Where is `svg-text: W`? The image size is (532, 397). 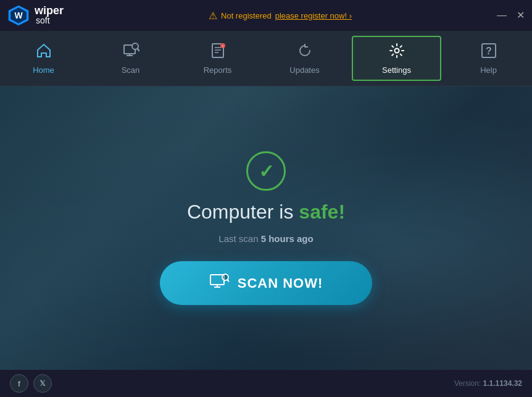
svg-text: W is located at coordinates (19, 15).